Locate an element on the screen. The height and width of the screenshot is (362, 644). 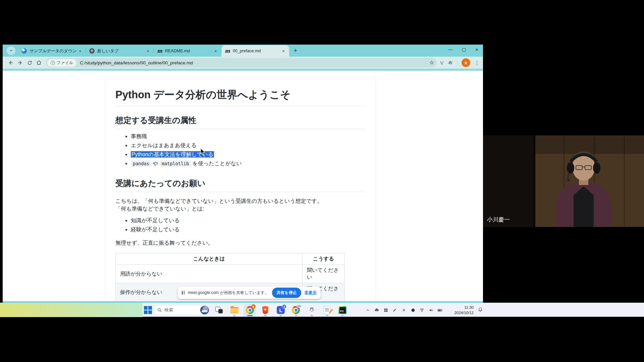
section2-bullets: 知識が不足している経験が不足している is located at coordinates (240, 225).